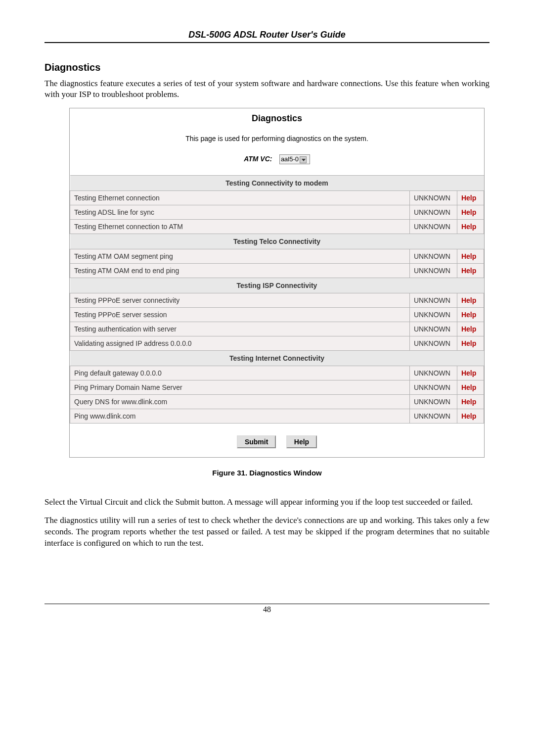  Describe the element at coordinates (240, 343) in the screenshot. I see `test-label: Validating assigned IP address 0.0.0.0` at that location.